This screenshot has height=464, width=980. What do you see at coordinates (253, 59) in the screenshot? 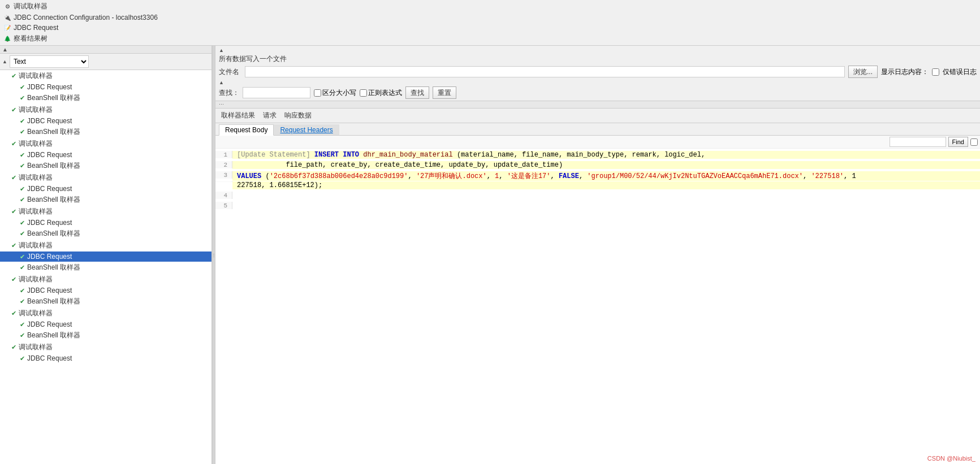
I see `all-data-label: 所有数据写入一个文件` at bounding box center [253, 59].